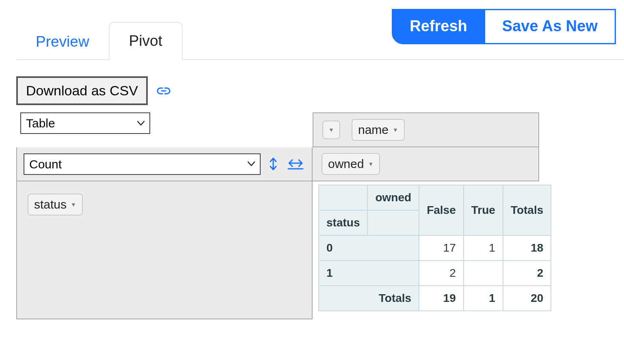 This screenshot has width=624, height=364. Describe the element at coordinates (296, 164) in the screenshot. I see `sort-cols-button` at that location.